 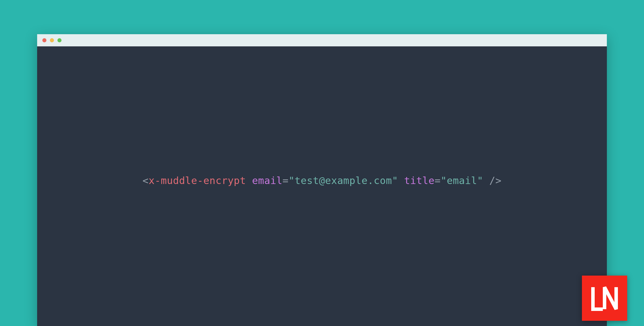 I want to click on code-line: <x-muddle-encrypt email="test@example.co…, so click(x=322, y=181).